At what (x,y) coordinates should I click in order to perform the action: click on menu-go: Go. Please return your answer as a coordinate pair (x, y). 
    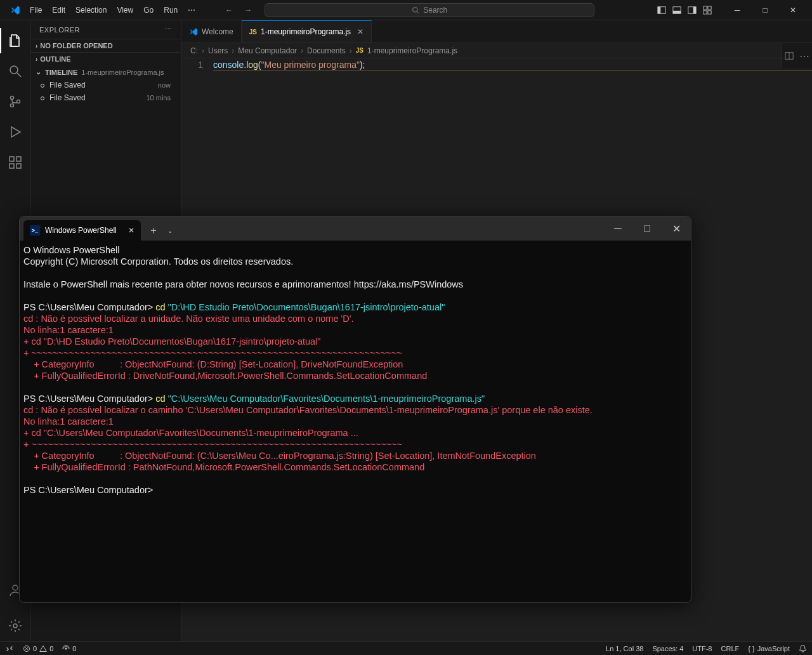
    Looking at the image, I should click on (148, 10).